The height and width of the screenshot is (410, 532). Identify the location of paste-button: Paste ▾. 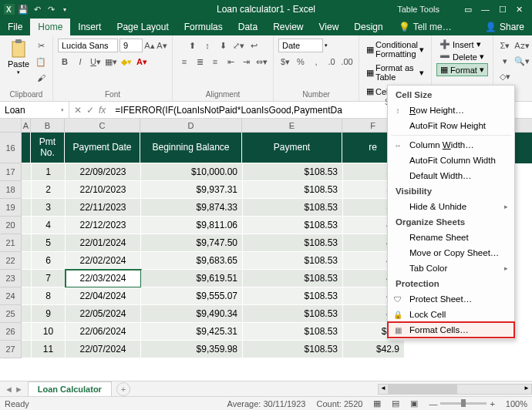
(19, 57).